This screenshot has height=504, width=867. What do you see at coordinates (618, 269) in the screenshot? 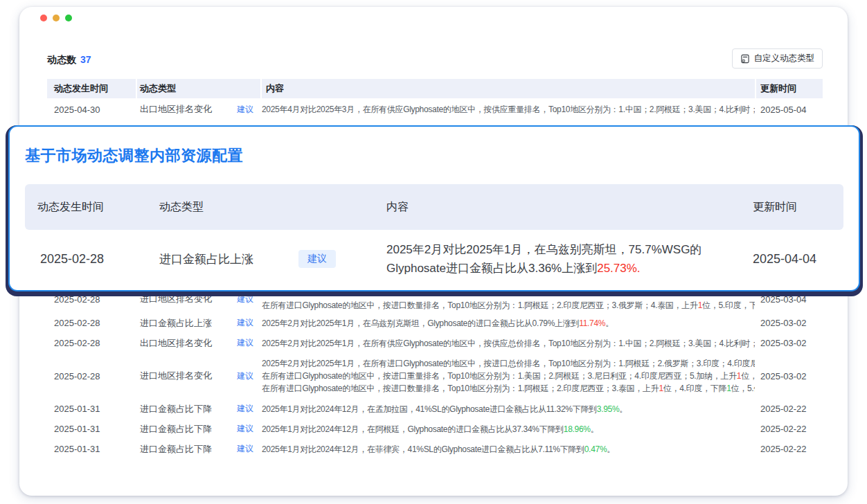
I see `panel-row-content-highlight: 25.73%.` at bounding box center [618, 269].